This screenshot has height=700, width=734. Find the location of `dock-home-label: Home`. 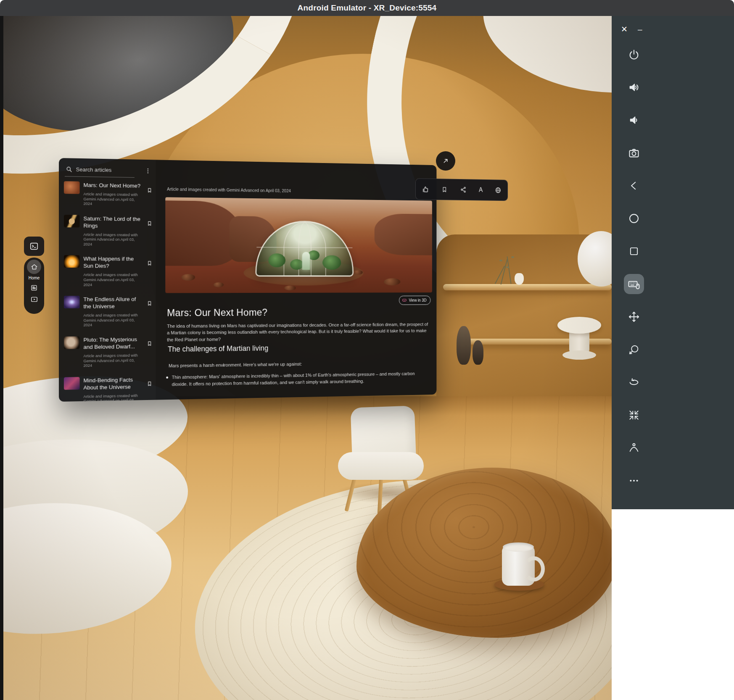

dock-home-label: Home is located at coordinates (34, 278).